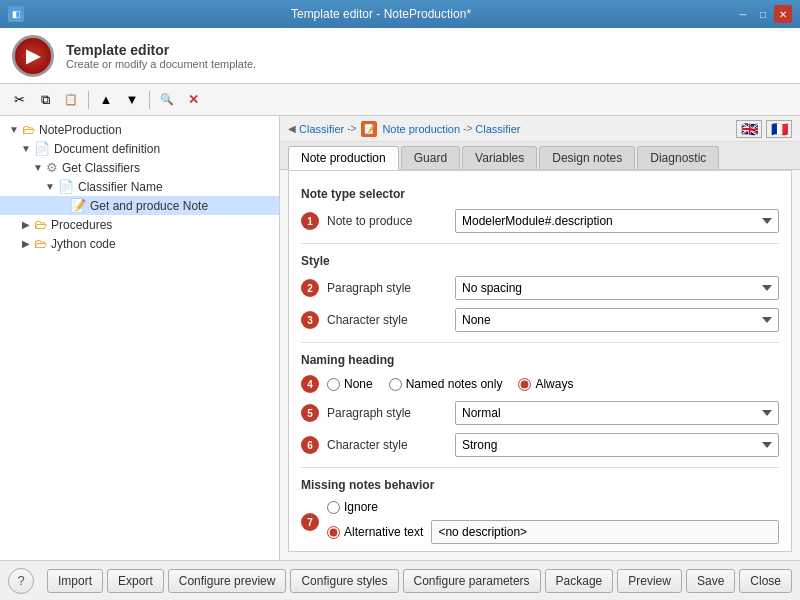  I want to click on header-title: Template editor, so click(161, 50).